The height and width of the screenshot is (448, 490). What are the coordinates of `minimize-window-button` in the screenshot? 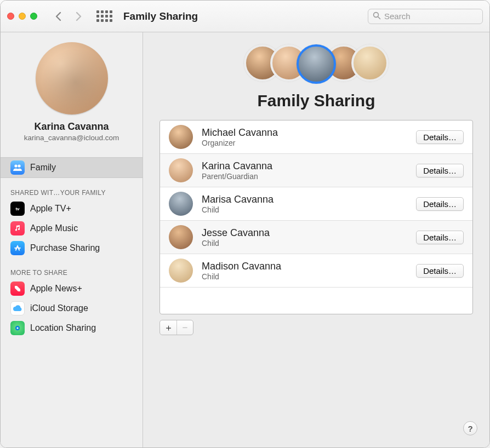 It's located at (22, 16).